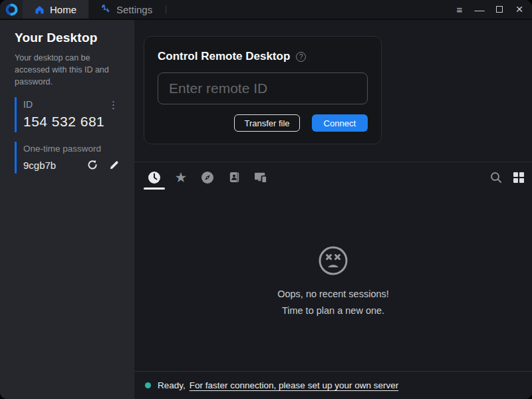  What do you see at coordinates (40, 165) in the screenshot?
I see `password-value: 9cgb7b` at bounding box center [40, 165].